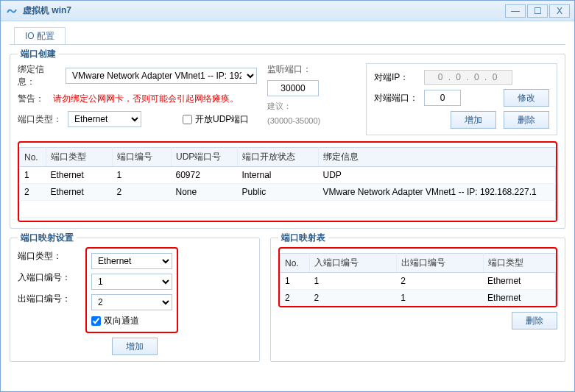 The height and width of the screenshot is (392, 575). Describe the element at coordinates (526, 120) in the screenshot. I see `delete-port-button: 删除` at that location.